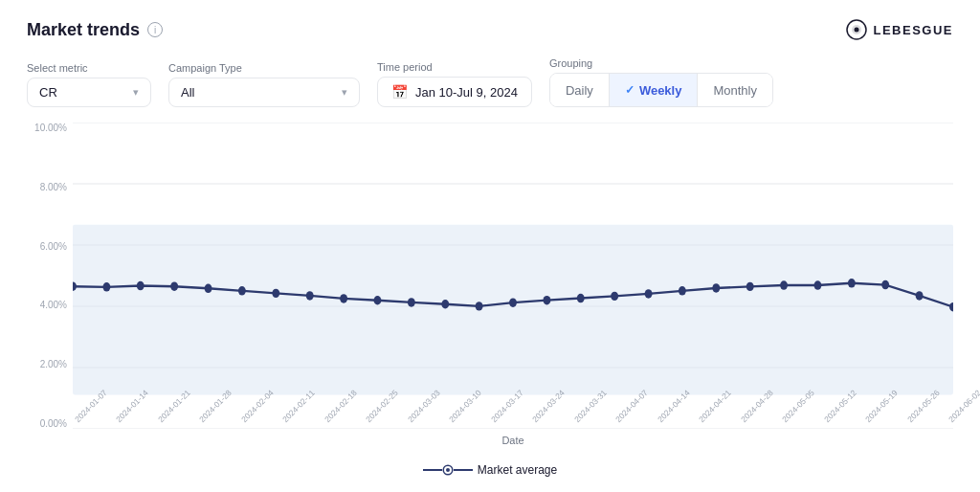 This screenshot has height=492, width=980. Describe the element at coordinates (655, 90) in the screenshot. I see `grouping-weekly: ✓ Weekly` at that location.